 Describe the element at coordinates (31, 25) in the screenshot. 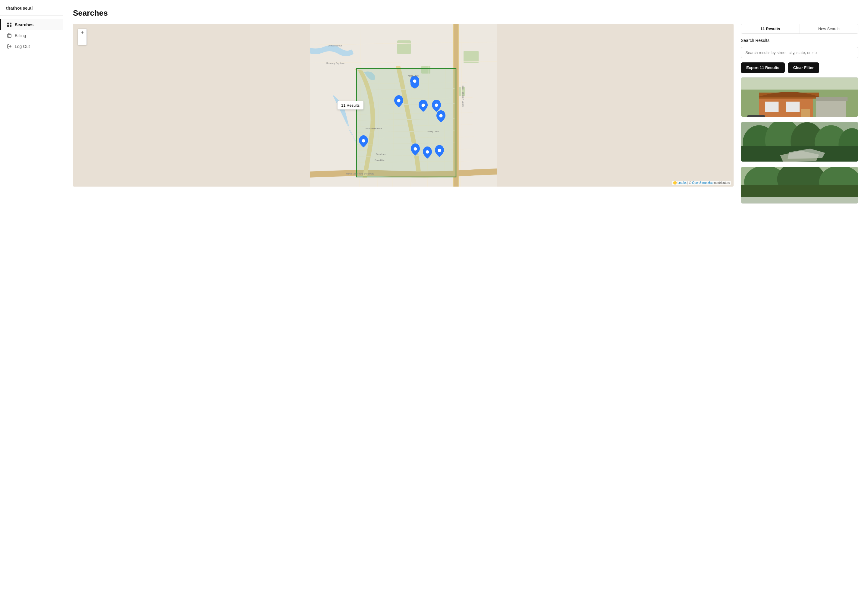

I see `sidebar-item-searches: Searches` at that location.